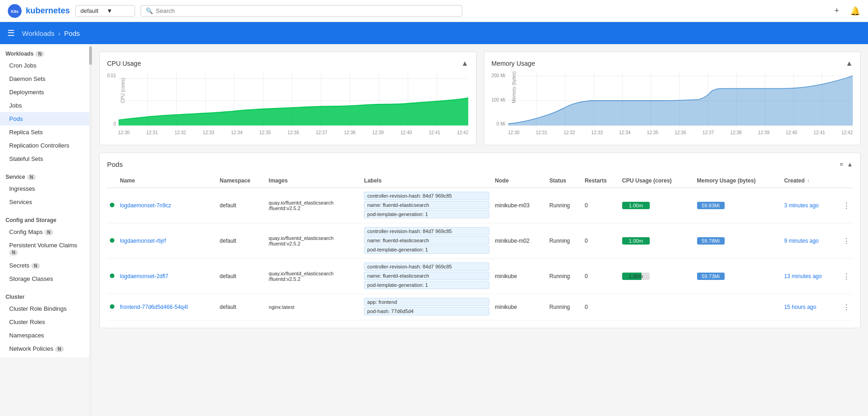 This screenshot has height=416, width=868. Describe the element at coordinates (480, 277) in the screenshot. I see `table-row: logdaemonset-2dfl7 default quay.io/fluen…` at that location.